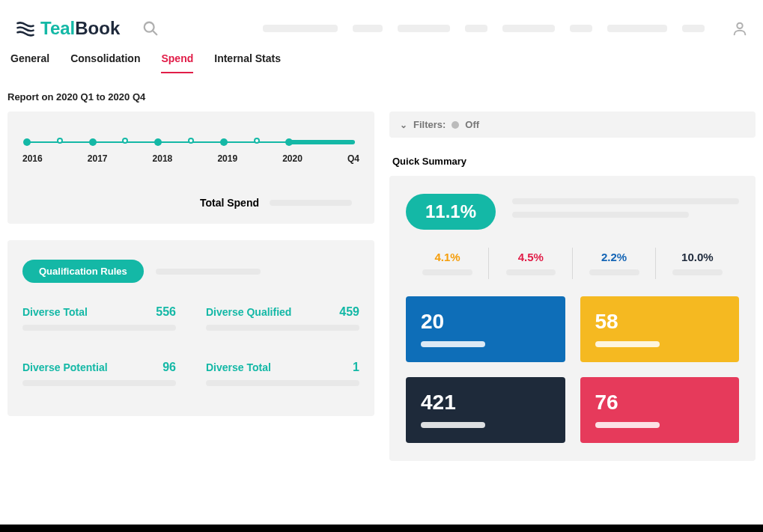  What do you see at coordinates (228, 159) in the screenshot?
I see `timeline-label: 2019` at bounding box center [228, 159].